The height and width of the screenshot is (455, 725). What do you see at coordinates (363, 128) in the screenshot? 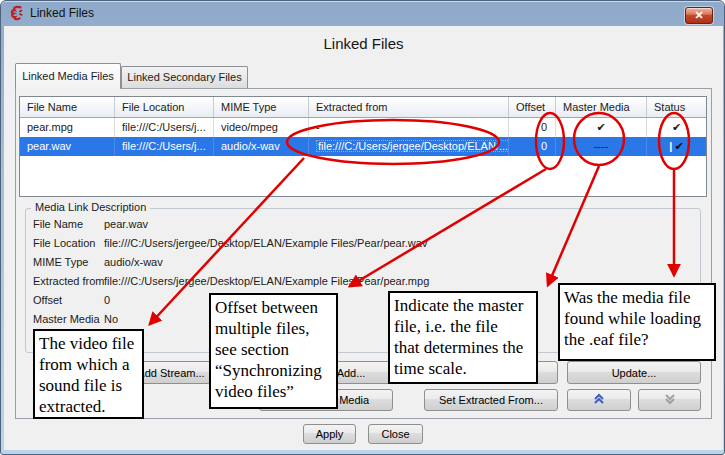
I see `table-row-pear-mpg: pear.mpg file:///C:/Users/j... video/mpe…` at bounding box center [363, 128].